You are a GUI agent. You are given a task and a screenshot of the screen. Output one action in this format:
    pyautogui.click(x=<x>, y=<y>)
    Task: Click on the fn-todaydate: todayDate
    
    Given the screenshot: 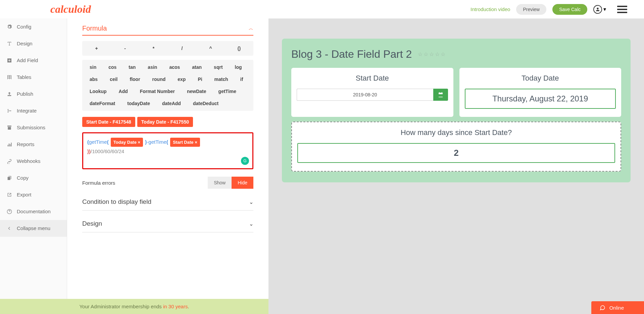 What is the action you would take?
    pyautogui.click(x=139, y=103)
    